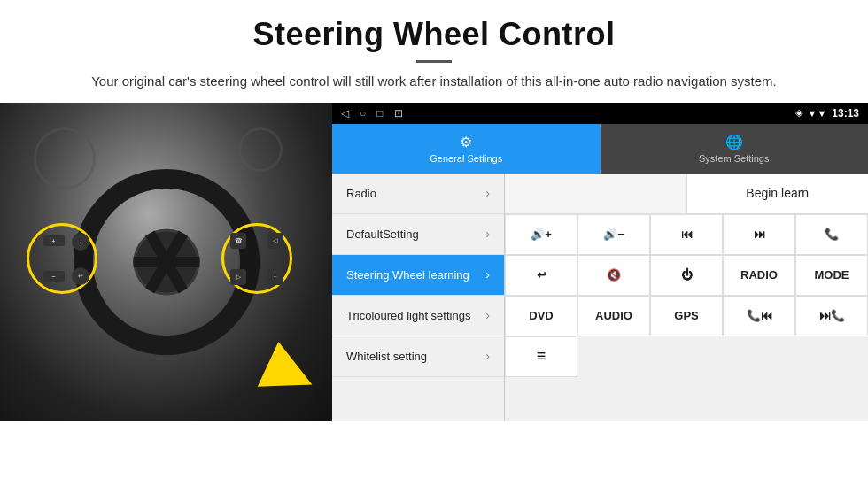 This screenshot has width=868, height=486. Describe the element at coordinates (62, 258) in the screenshot. I see `highlight-circle-left: + − ♪ ↩` at that location.